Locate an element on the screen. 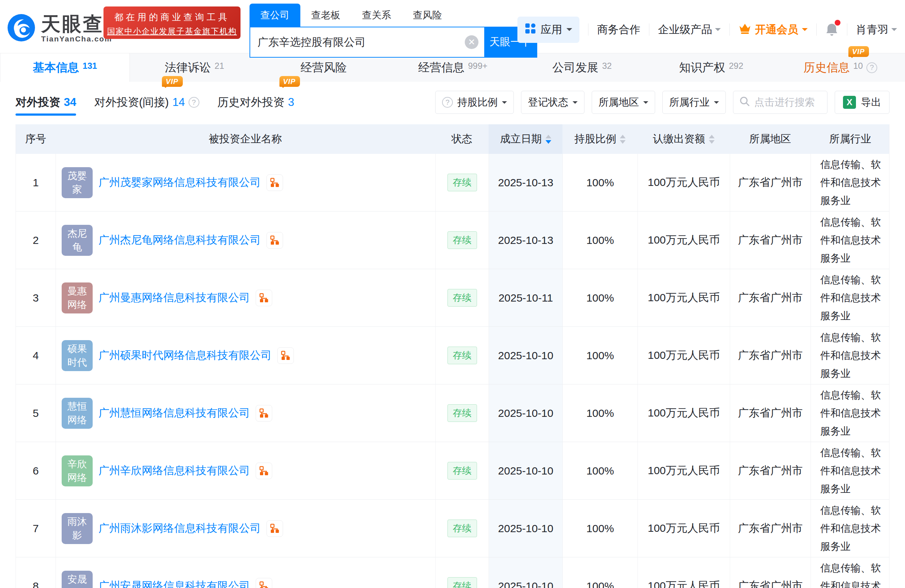 The height and width of the screenshot is (588, 905). company-name-link: 广州慧恒网络信息科技有限公司 is located at coordinates (174, 413).